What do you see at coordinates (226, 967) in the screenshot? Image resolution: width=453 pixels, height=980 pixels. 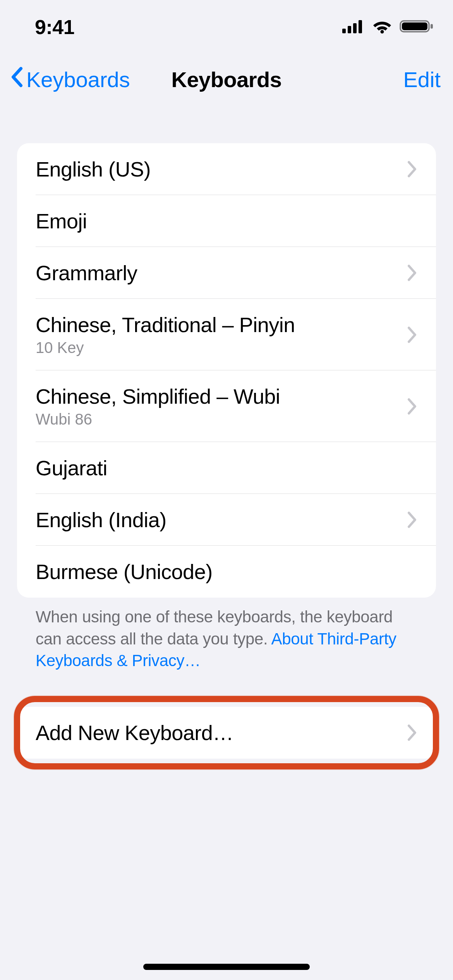 I see `home-indicator` at bounding box center [226, 967].